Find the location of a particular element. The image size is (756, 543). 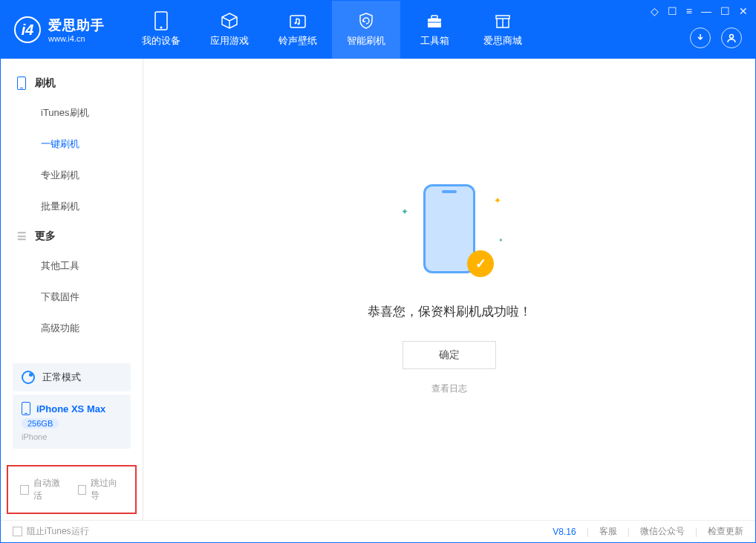

window-controls: ◇ ☐ ≡ — ☐ ✕ is located at coordinates (700, 11).